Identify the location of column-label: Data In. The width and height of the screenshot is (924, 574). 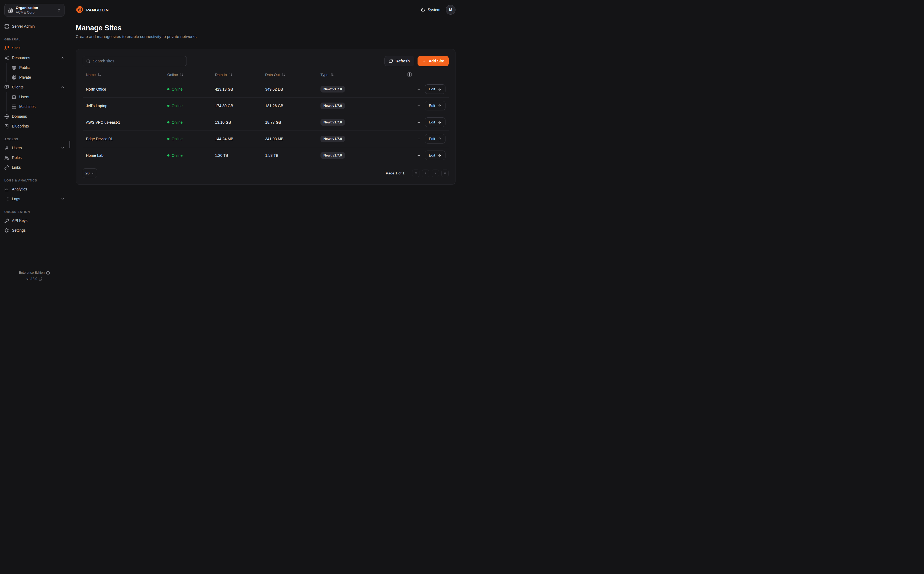
(221, 75).